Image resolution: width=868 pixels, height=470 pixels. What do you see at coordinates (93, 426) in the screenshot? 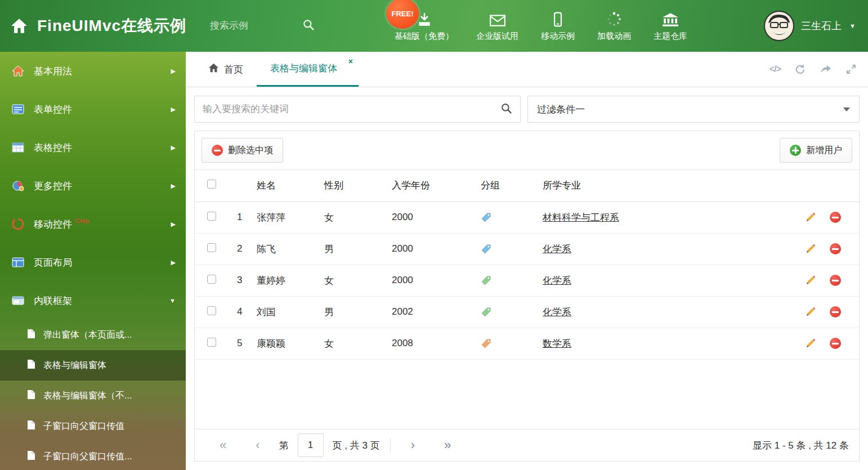
I see `sidebar-subitem-child-to-parent: 子窗口向父窗口传值` at bounding box center [93, 426].